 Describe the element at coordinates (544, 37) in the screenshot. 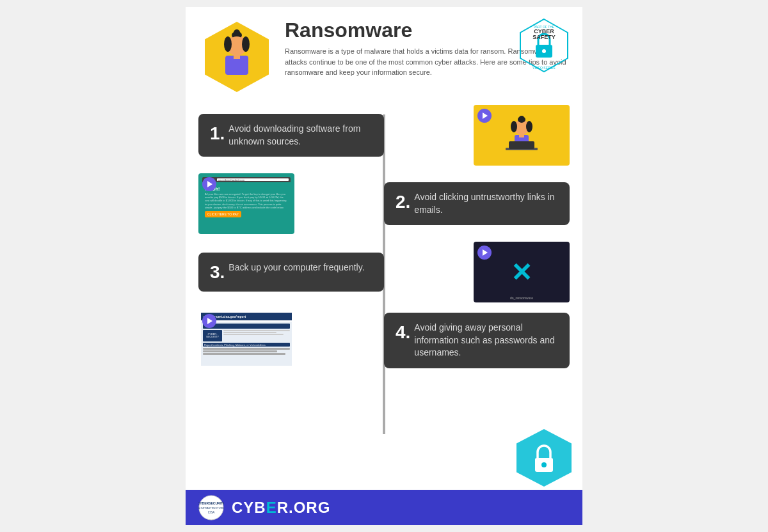

I see `svg-text: SAFETY` at that location.